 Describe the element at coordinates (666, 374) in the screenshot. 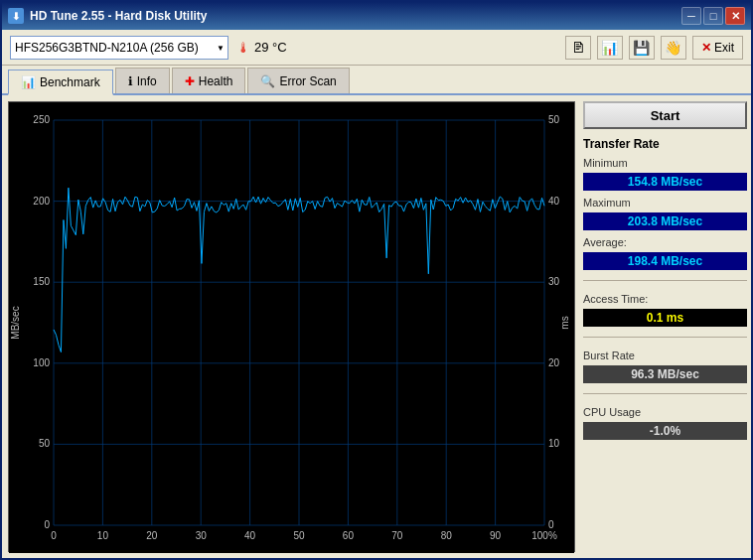

I see `burst-rate-value: 96.3 MB/sec` at that location.